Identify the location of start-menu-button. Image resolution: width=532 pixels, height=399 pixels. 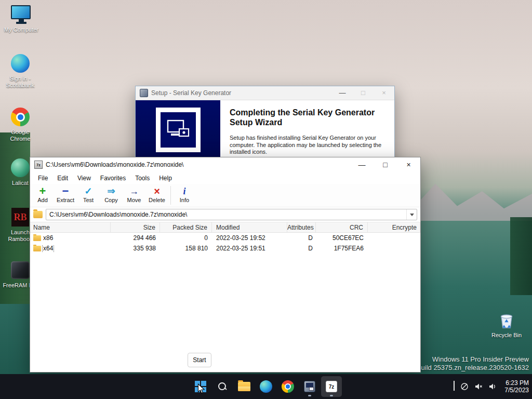
(201, 387).